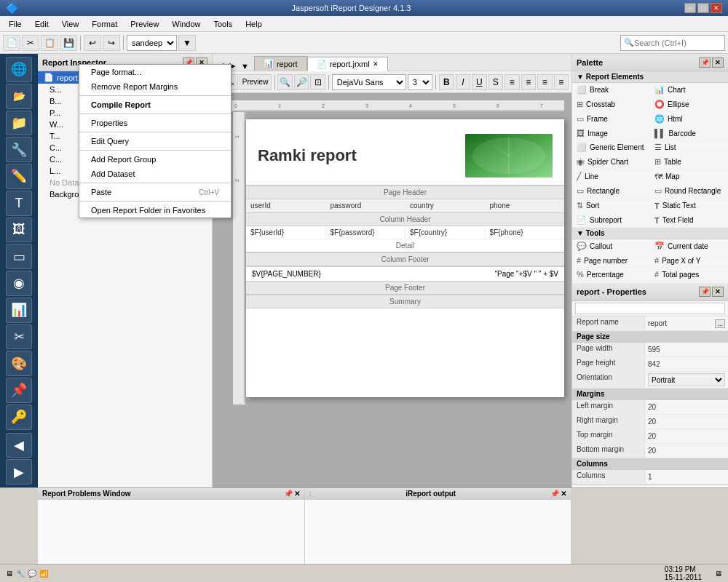  What do you see at coordinates (612, 247) in the screenshot?
I see `palette-callout: 💬Callout` at bounding box center [612, 247].